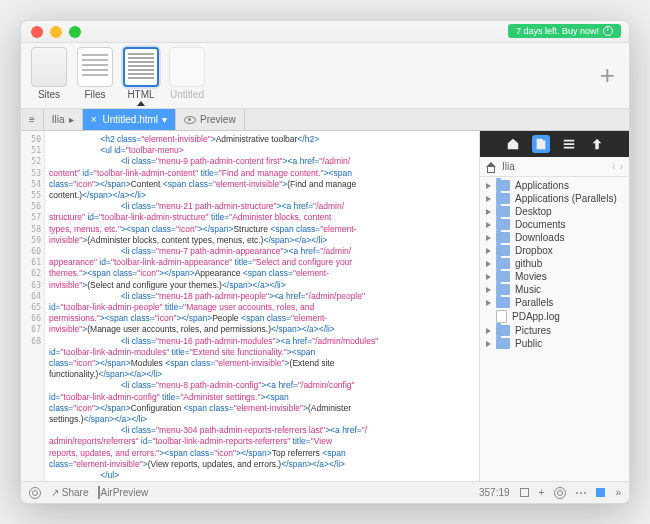 The height and width of the screenshot is (524, 650). I want to click on sidebar-header: Ilia ‹ ›, so click(554, 167).